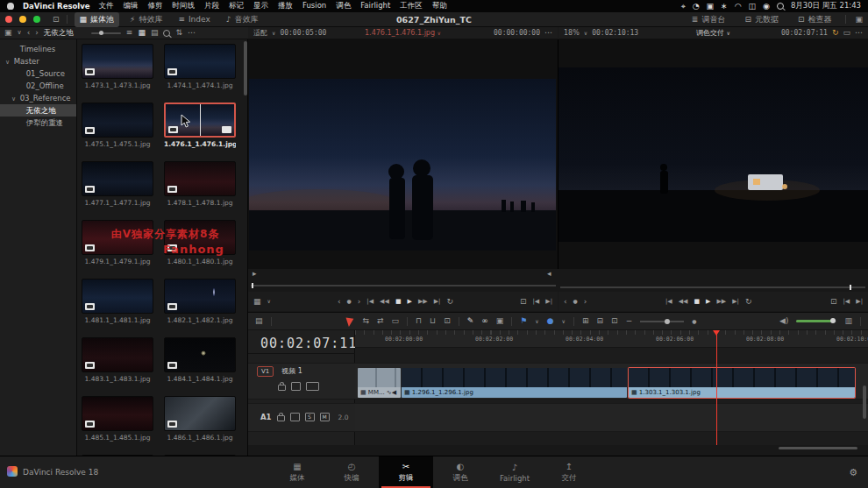  What do you see at coordinates (859, 19) in the screenshot?
I see `panel-layout-icon: ▣` at bounding box center [859, 19].